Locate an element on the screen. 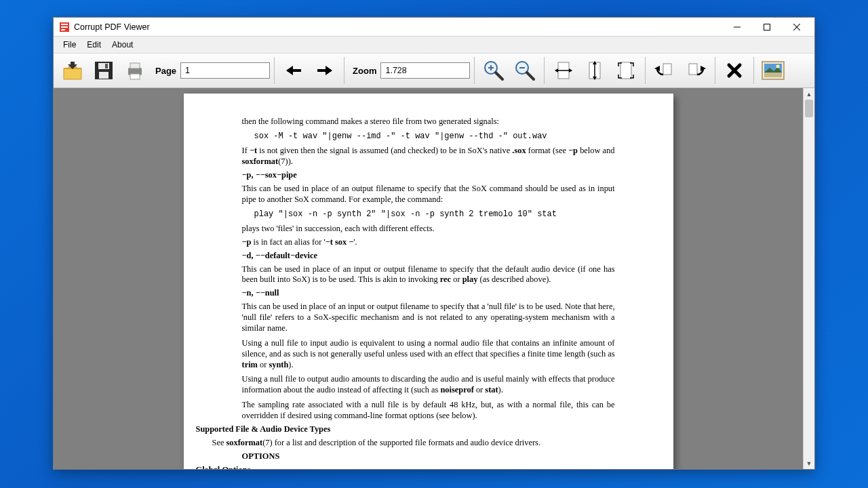  print-button is located at coordinates (135, 70).